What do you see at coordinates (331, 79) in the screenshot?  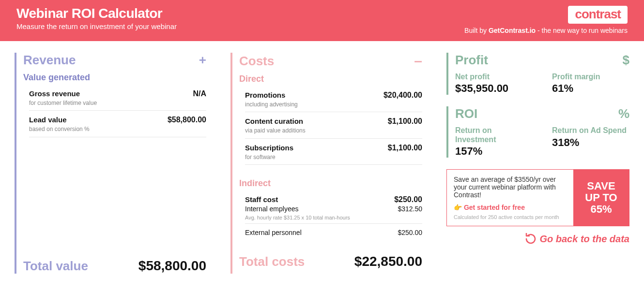 I see `direct-subhead: Direct` at bounding box center [331, 79].